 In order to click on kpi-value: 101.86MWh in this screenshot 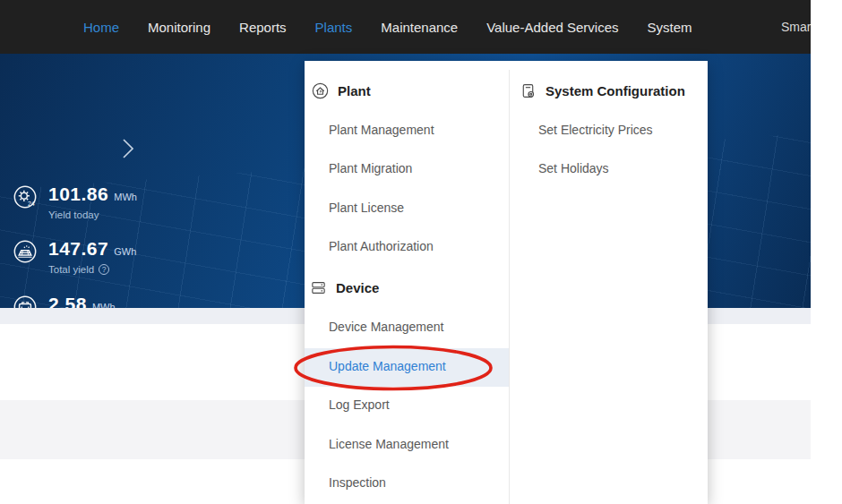, I will do `click(93, 193)`.